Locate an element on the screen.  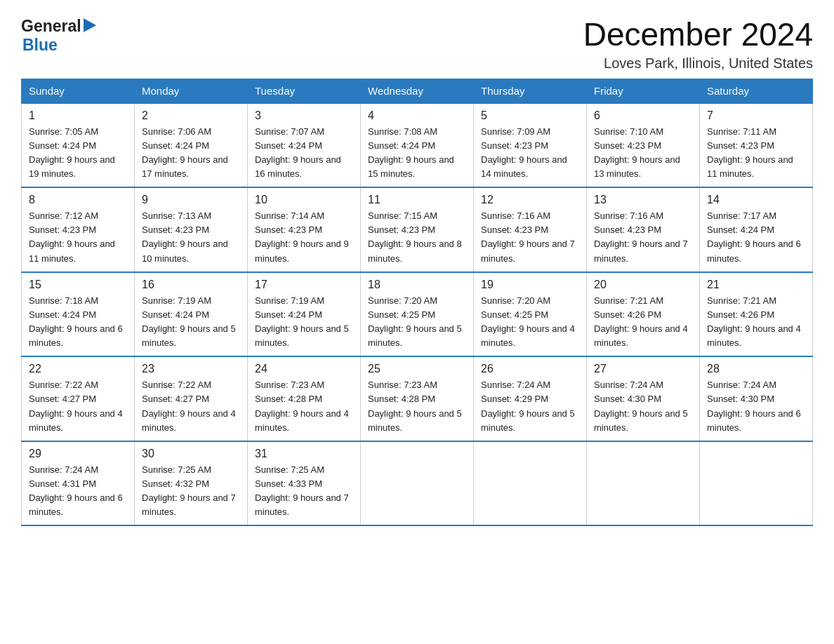
table-row: 3 Sunrise: 7:07 AMSunset: 4:24 PMDayligh… is located at coordinates (305, 146).